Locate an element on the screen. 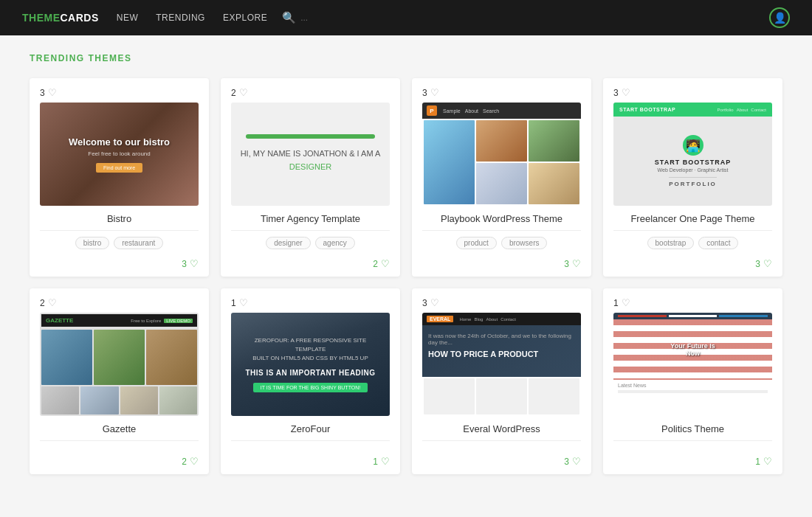 The image size is (812, 517). timer-progress-bar is located at coordinates (311, 136).